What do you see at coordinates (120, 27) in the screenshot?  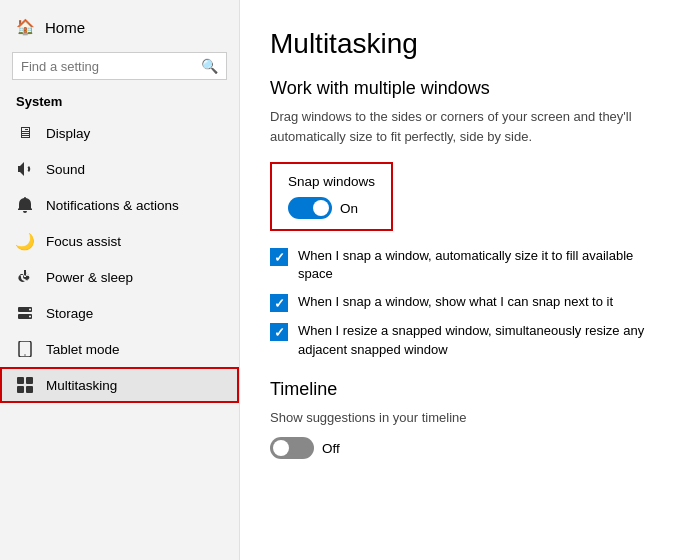 I see `sidebar-home-button: 🏠 Home` at bounding box center [120, 27].